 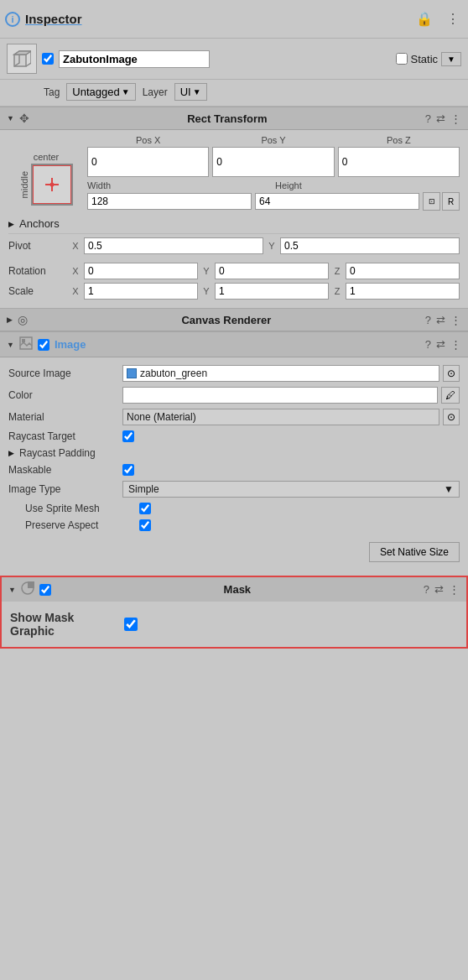 What do you see at coordinates (273, 162) in the screenshot?
I see `pos-y-input` at bounding box center [273, 162].